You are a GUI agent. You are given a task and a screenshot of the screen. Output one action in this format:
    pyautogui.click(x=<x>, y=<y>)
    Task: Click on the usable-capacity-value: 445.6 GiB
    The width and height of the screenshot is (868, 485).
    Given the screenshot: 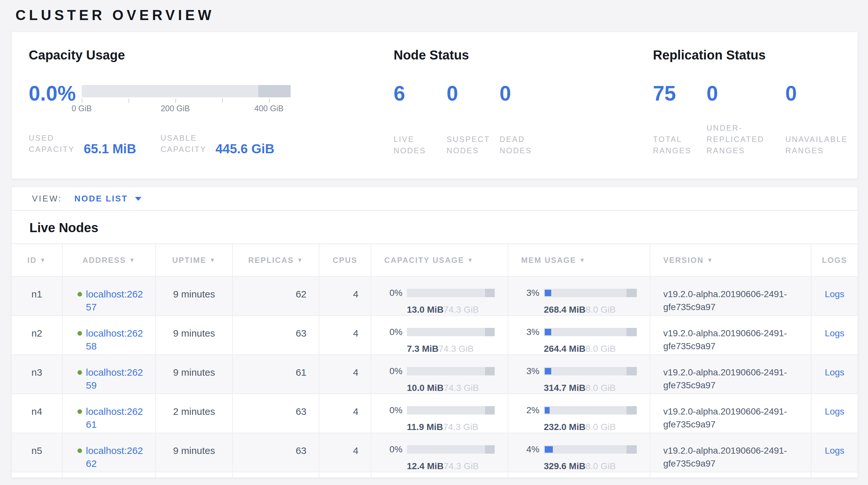 What is the action you would take?
    pyautogui.click(x=245, y=149)
    